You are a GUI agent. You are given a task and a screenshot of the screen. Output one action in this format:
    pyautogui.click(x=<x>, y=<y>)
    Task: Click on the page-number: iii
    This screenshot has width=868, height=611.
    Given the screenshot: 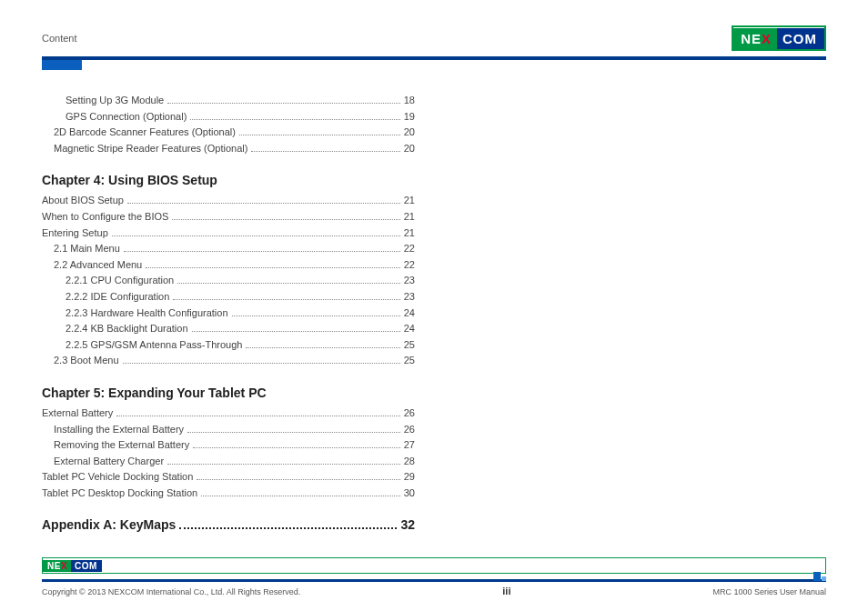 What is the action you would take?
    pyautogui.click(x=506, y=591)
    